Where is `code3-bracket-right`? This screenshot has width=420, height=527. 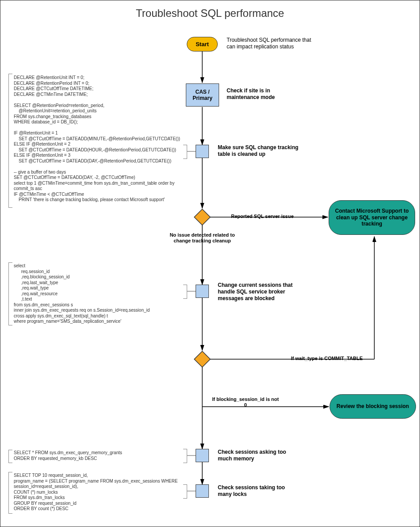
code3-bracket-right is located at coordinates (185, 456).